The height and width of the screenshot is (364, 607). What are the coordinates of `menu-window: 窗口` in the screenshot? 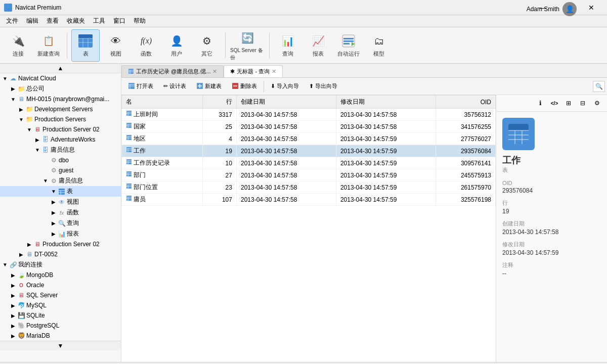 It's located at (119, 21).